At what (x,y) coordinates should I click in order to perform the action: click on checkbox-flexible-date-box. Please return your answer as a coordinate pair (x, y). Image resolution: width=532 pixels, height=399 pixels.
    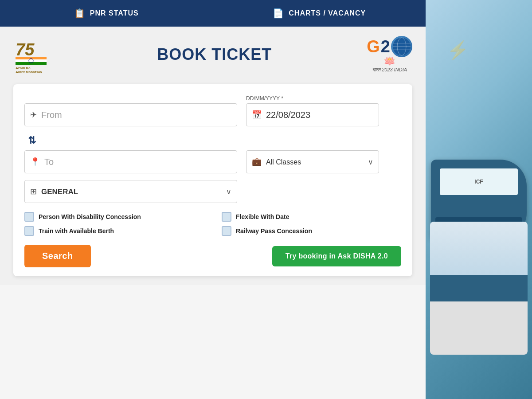
    Looking at the image, I should click on (227, 217).